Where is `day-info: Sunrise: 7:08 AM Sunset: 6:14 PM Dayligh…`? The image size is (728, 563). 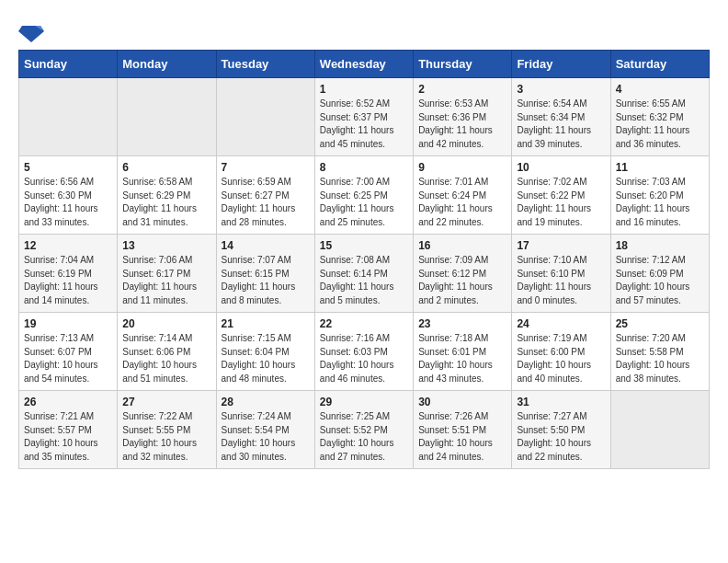
day-info: Sunrise: 7:08 AM Sunset: 6:14 PM Dayligh… is located at coordinates (364, 281).